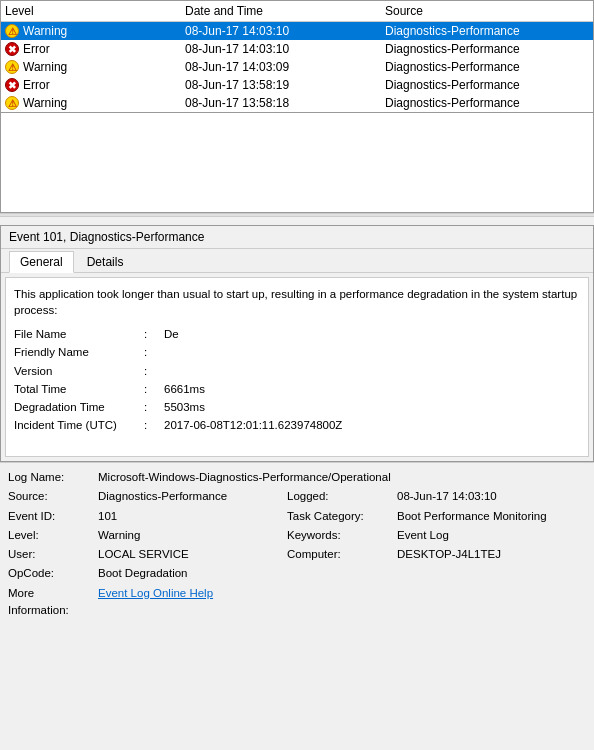 Image resolution: width=594 pixels, height=750 pixels. What do you see at coordinates (79, 390) in the screenshot?
I see `field-name: Total Time` at bounding box center [79, 390].